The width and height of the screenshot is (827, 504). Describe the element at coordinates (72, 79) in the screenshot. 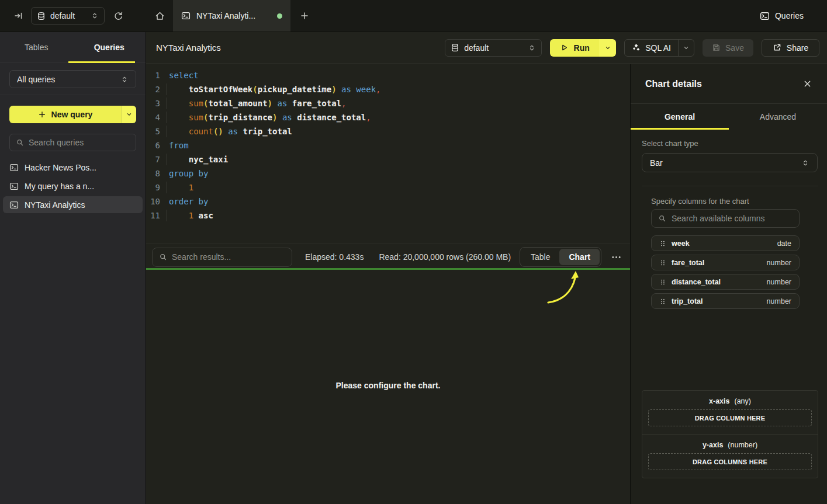

I see `query-filter-select: All queries` at that location.